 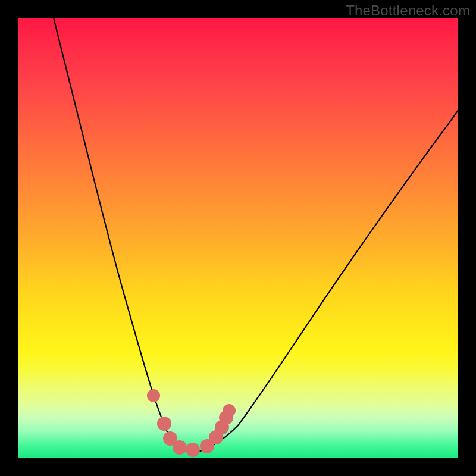 I want to click on valley-marker, so click(x=192, y=423).